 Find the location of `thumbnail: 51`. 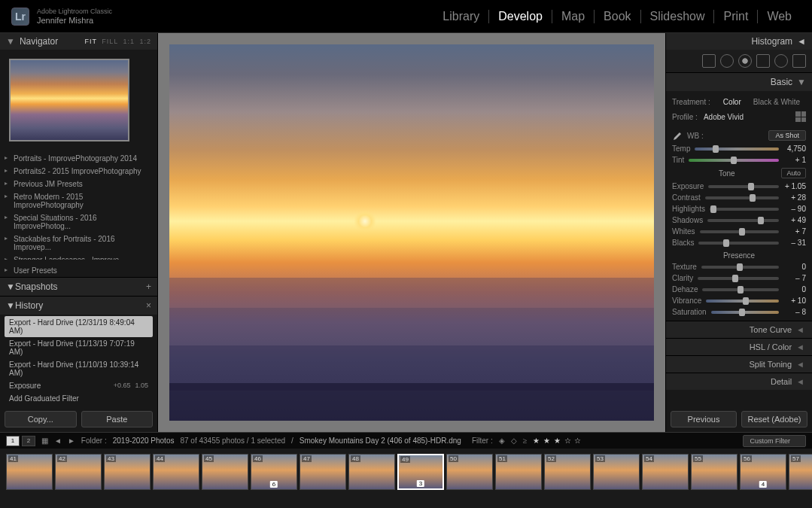

thumbnail: 51 is located at coordinates (519, 472).